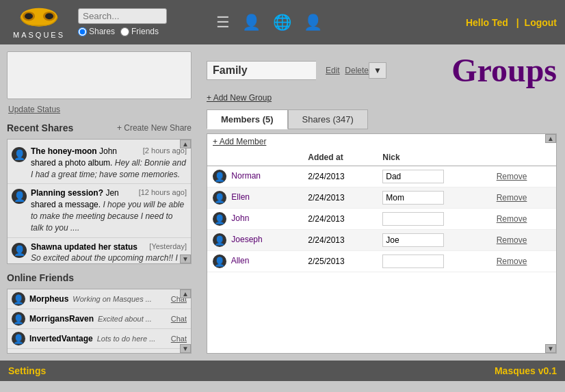 This screenshot has height=392, width=565. Describe the element at coordinates (504, 70) in the screenshot. I see `groups-title: Groups` at that location.